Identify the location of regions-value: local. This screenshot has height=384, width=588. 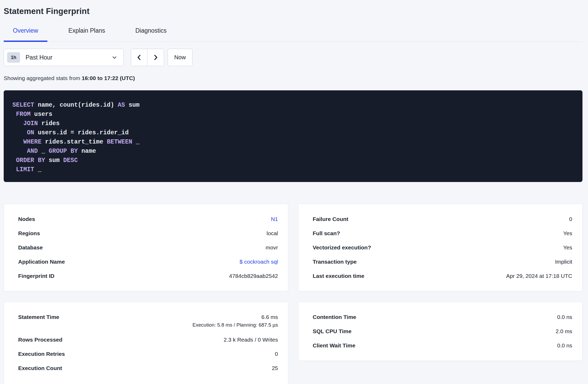
(272, 233).